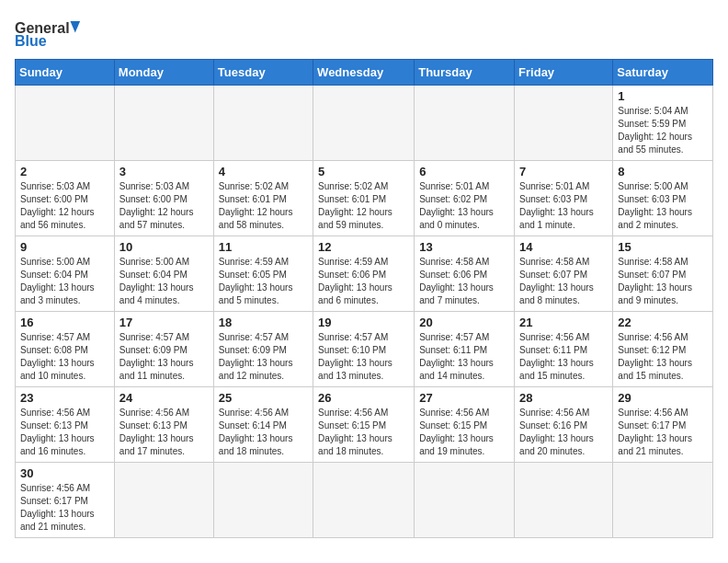 The height and width of the screenshot is (563, 728). What do you see at coordinates (164, 171) in the screenshot?
I see `day-number: 3` at bounding box center [164, 171].